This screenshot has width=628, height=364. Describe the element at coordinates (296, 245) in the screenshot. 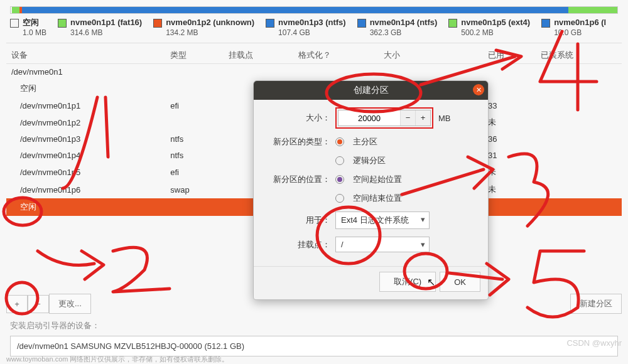

I see `mount-label: 挂载点：` at that location.